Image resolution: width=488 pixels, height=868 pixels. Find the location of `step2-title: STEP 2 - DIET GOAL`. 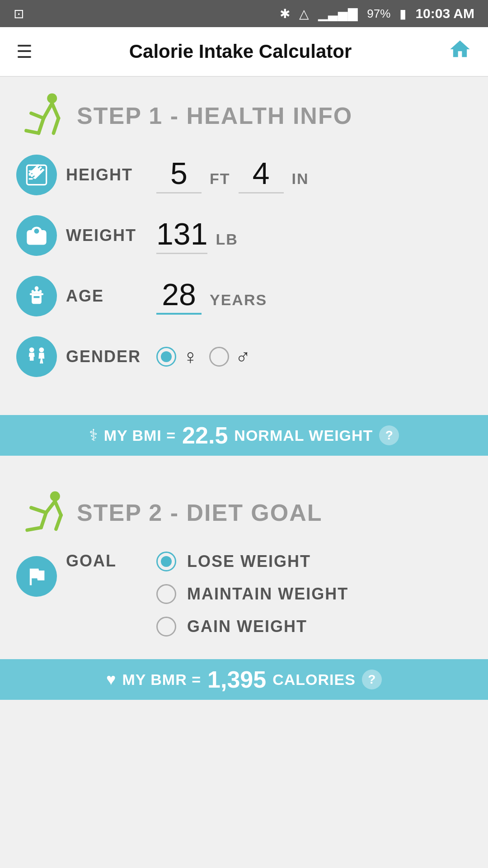

step2-title: STEP 2 - DIET GOAL is located at coordinates (200, 513).